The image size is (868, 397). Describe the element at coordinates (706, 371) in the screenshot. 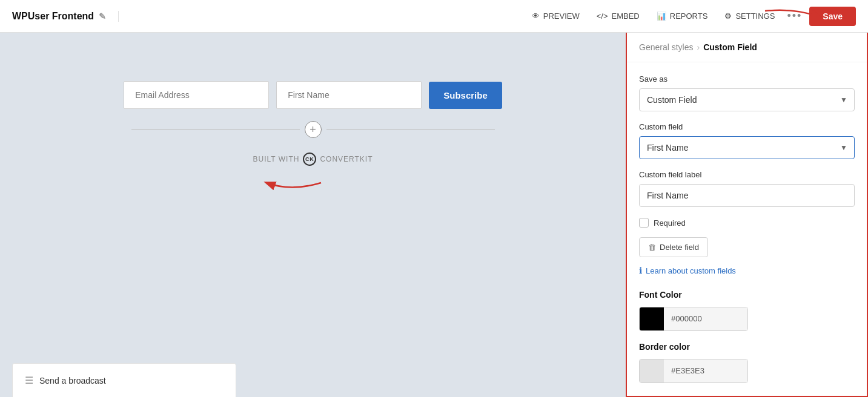

I see `border-color-value: #E3E3E3` at that location.